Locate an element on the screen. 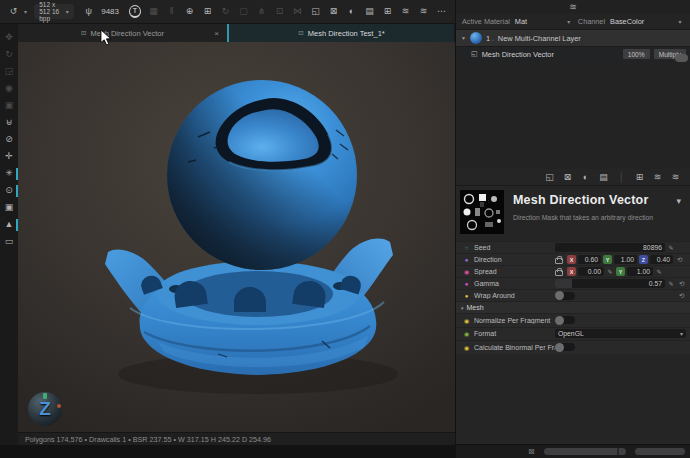 The image size is (690, 458). scrollbar-thumb is located at coordinates (682, 58).